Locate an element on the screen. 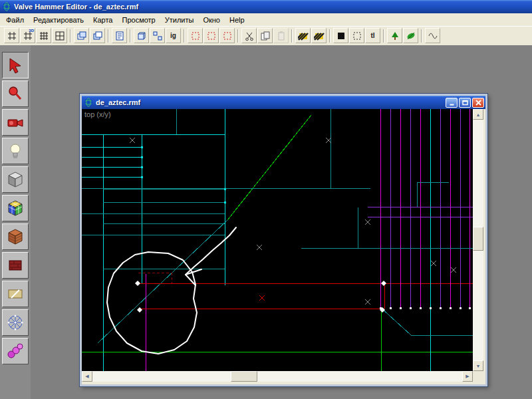 The width and height of the screenshot is (532, 399). clip-tool is located at coordinates (15, 294).